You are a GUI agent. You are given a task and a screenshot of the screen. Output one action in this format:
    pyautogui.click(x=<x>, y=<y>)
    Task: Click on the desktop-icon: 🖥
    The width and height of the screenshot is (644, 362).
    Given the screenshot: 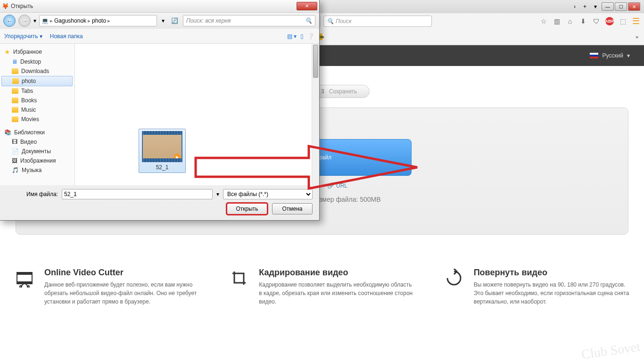 What is the action you would take?
    pyautogui.click(x=15, y=62)
    